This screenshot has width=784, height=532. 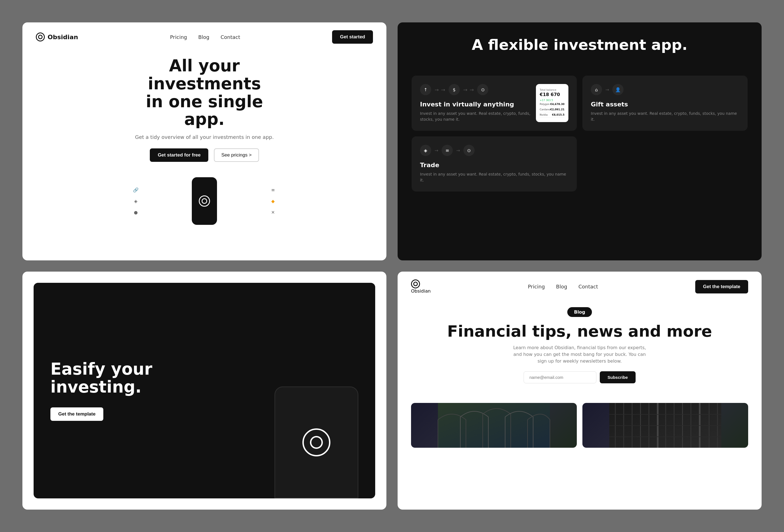 I want to click on blog-headline: Financial tips, news and more, so click(x=580, y=331).